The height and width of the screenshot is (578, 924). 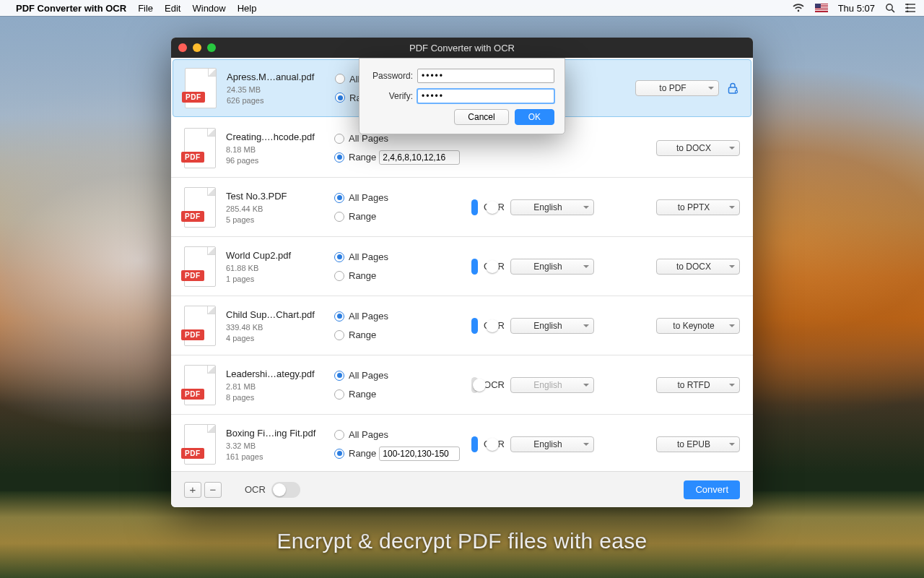 What do you see at coordinates (698, 207) in the screenshot?
I see `format-dropdown: to PPTX` at bounding box center [698, 207].